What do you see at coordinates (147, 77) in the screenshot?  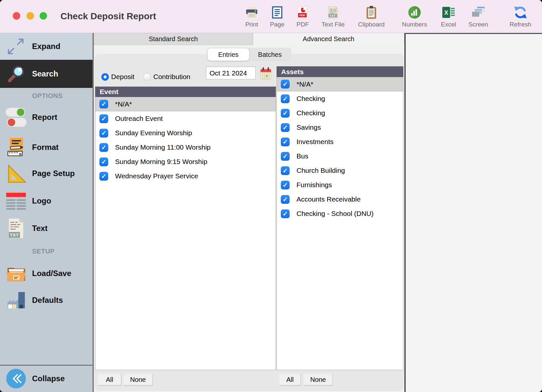 I see `contribution-radio` at bounding box center [147, 77].